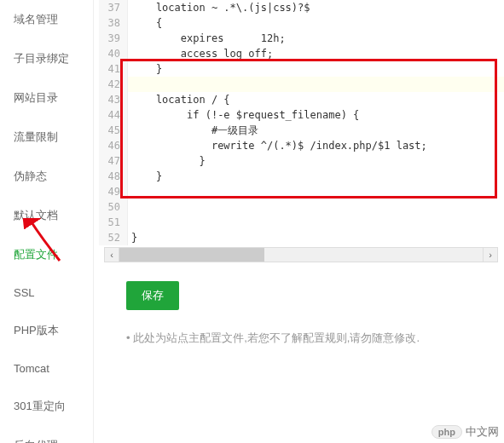 This screenshot has height=443, width=504. I want to click on line-number: 52, so click(111, 238).